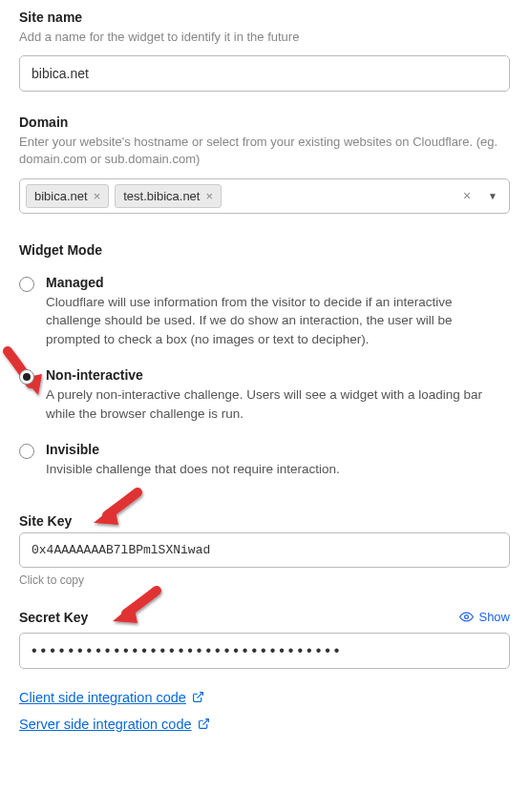 This screenshot has height=812, width=529. I want to click on server-integration-link: Server side integration code, so click(115, 724).